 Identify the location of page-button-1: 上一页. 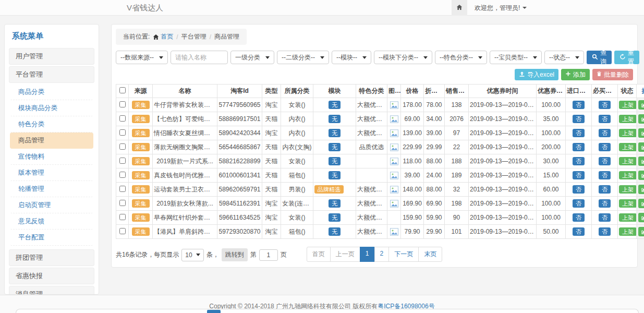
(345, 255).